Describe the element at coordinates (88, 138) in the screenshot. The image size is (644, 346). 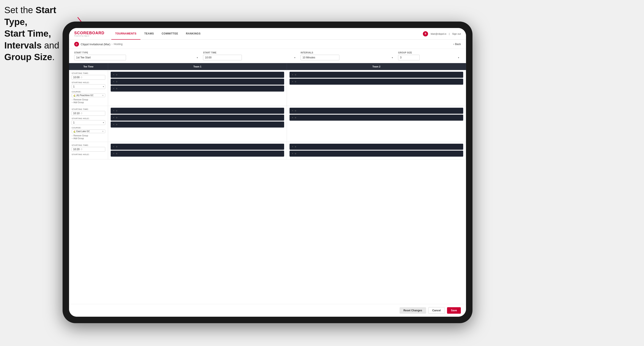
I see `add-group-2-btn: + Add Group` at that location.